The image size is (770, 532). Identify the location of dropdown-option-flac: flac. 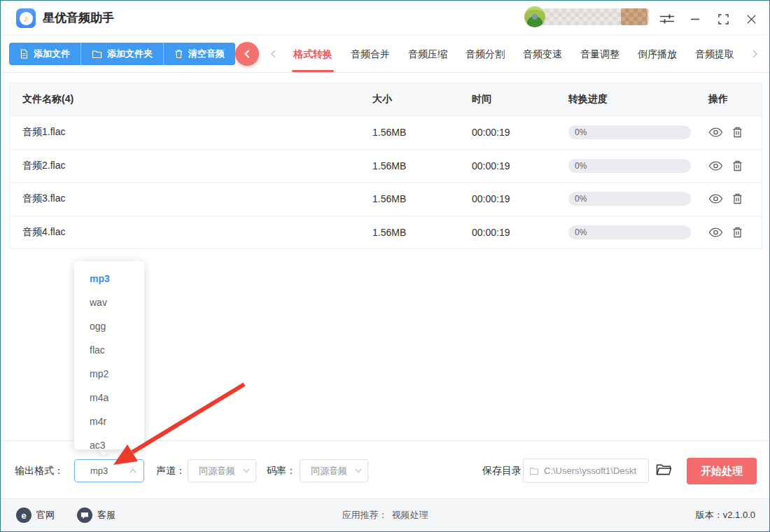
(109, 350).